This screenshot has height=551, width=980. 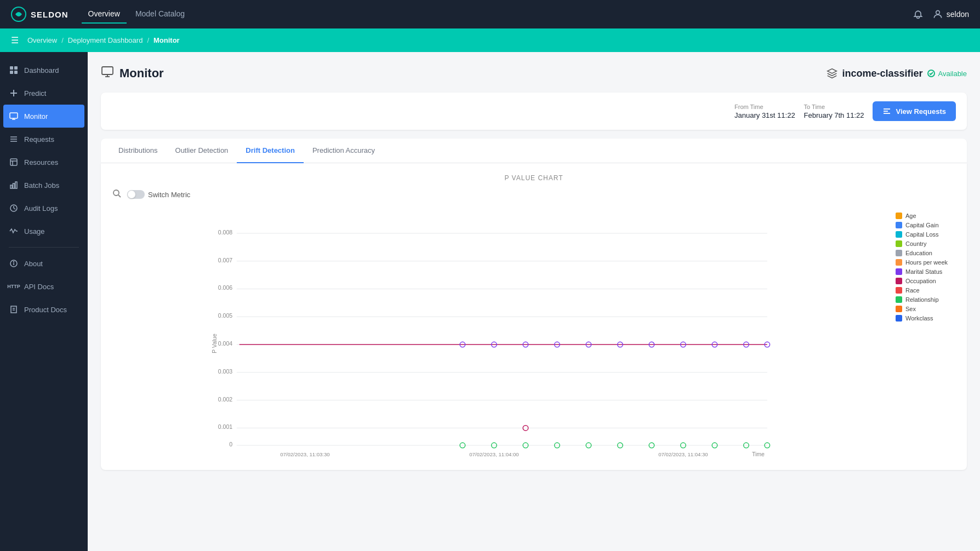 What do you see at coordinates (44, 248) in the screenshot?
I see `sidebar-divider` at bounding box center [44, 248].